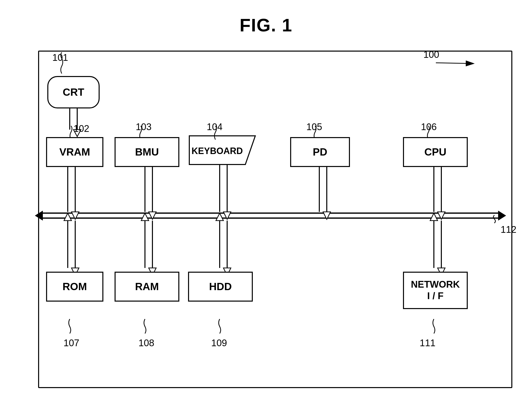 The height and width of the screenshot is (416, 532). What do you see at coordinates (509, 230) in the screenshot?
I see `ref-112: 112` at bounding box center [509, 230].